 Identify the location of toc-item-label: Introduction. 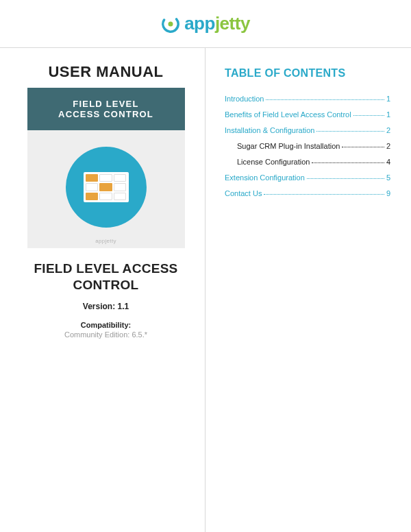
(244, 99).